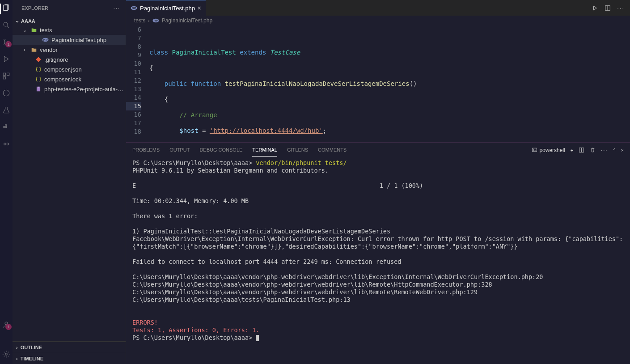 This screenshot has width=630, height=364. What do you see at coordinates (6, 354) in the screenshot?
I see `settings-gear-icon` at bounding box center [6, 354].